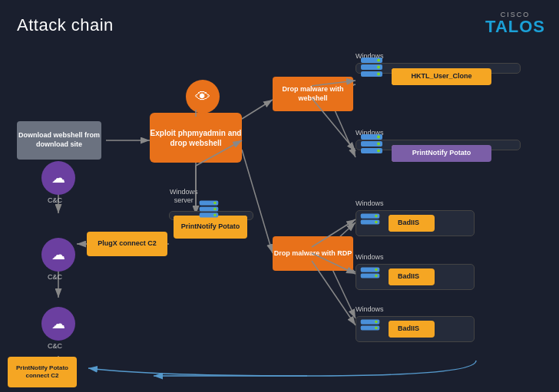 The image size is (559, 392). Describe the element at coordinates (442, 77) in the screenshot. I see `tool-hktl-1: HKTL_User_Clone` at that location.